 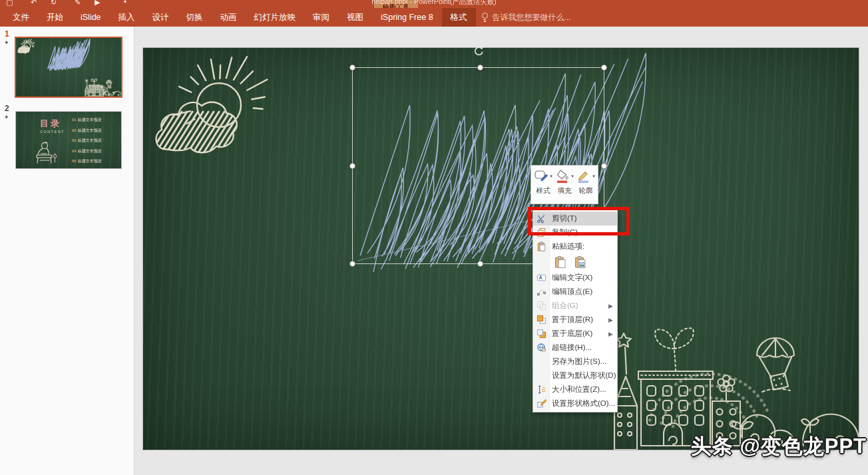 I want to click on window-title: heiban.pptx - PowerPoint(产品激活失败), so click(x=434, y=3).